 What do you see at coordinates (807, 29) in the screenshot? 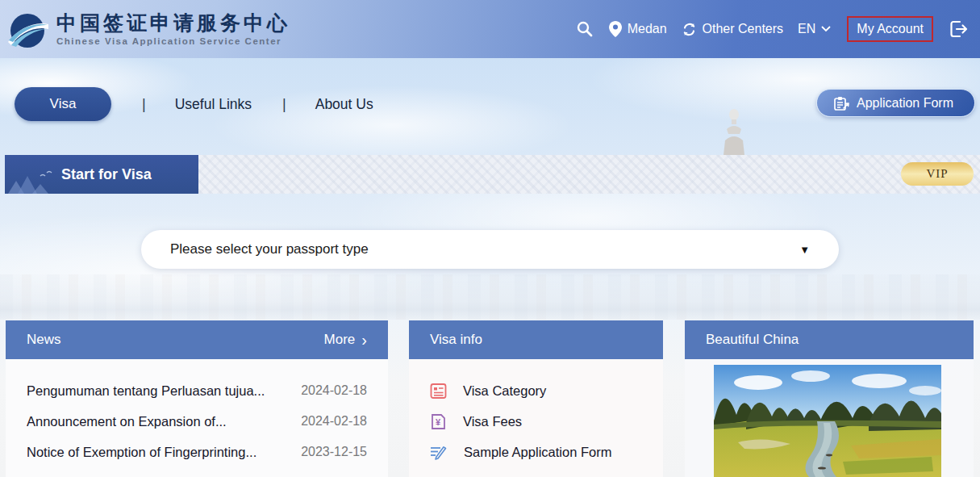
I see `language-label: EN` at bounding box center [807, 29].